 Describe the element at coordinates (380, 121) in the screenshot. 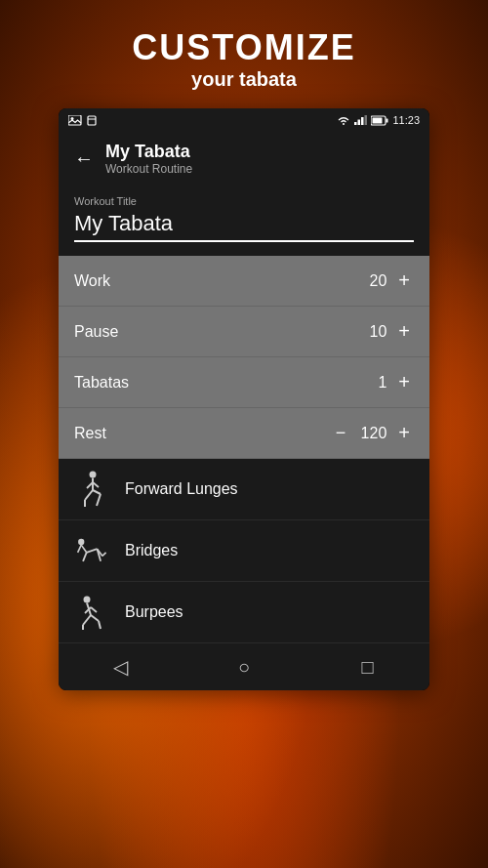

I see `battery-icon` at that location.